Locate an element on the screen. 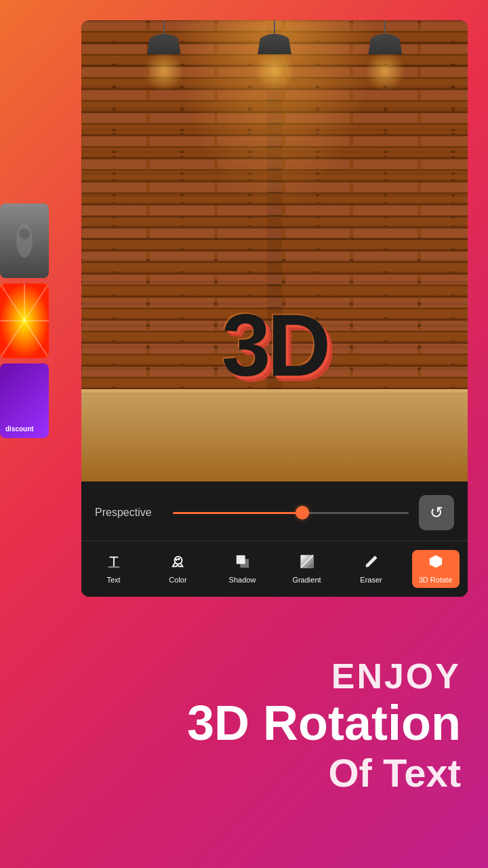 This screenshot has width=488, height=868. lamp-right is located at coordinates (385, 56).